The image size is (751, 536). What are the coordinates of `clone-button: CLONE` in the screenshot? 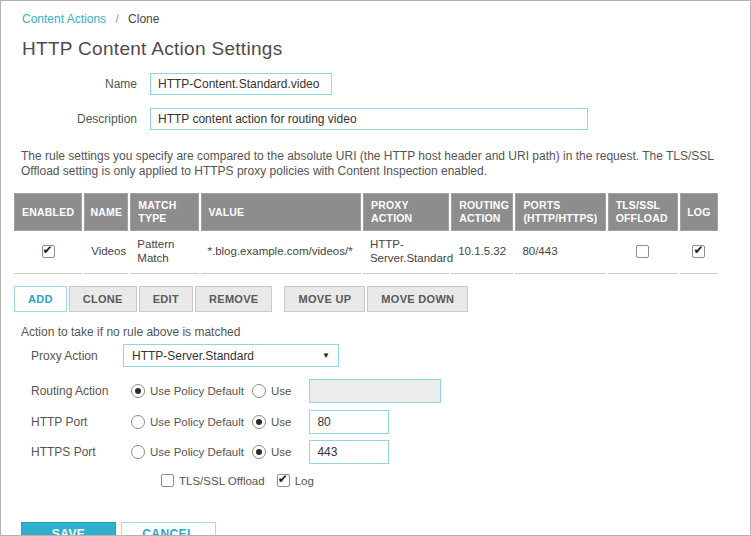 It's located at (103, 299).